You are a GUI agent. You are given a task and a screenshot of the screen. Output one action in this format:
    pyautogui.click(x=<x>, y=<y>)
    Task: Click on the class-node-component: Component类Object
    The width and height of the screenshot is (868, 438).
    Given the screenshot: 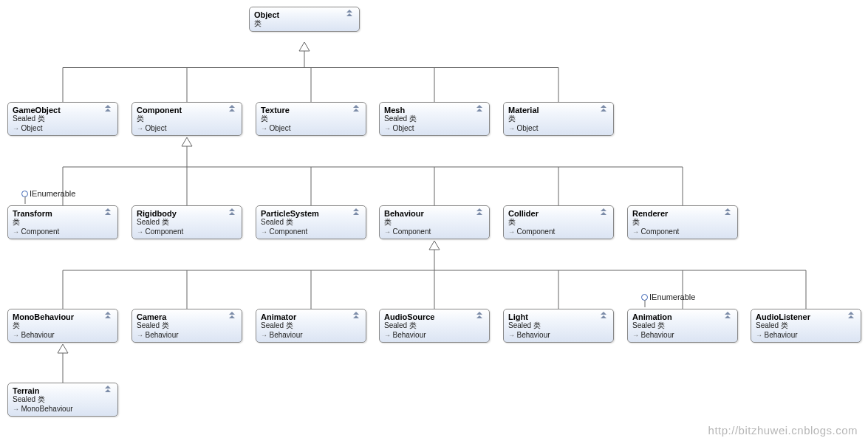 What is the action you would take?
    pyautogui.click(x=187, y=119)
    